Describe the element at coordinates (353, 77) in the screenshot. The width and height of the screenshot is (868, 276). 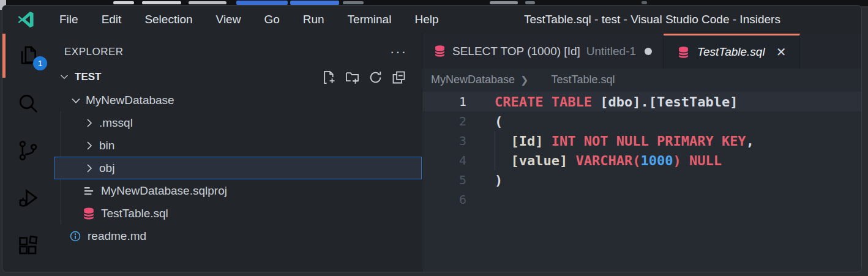
I see `new-folder-icon` at that location.